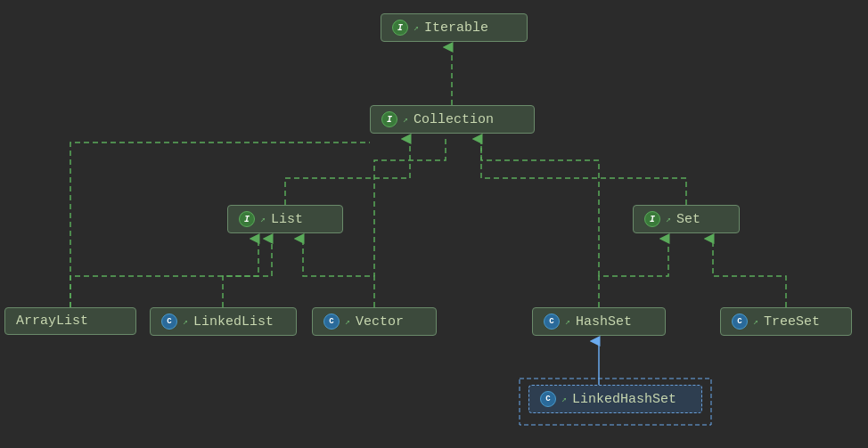 The width and height of the screenshot is (868, 448). What do you see at coordinates (169, 322) in the screenshot?
I see `icon-linkedlist: C` at bounding box center [169, 322].